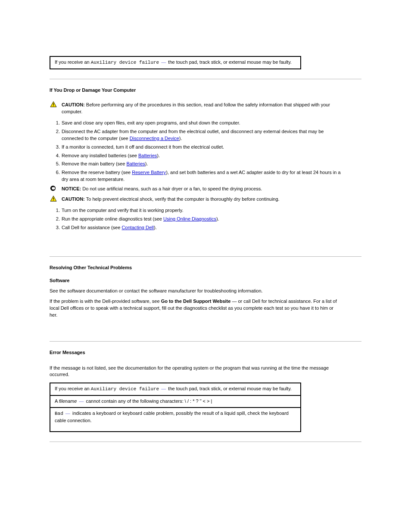  What do you see at coordinates (196, 108) in the screenshot?
I see `caution-text: Before performing any of the procedures …` at bounding box center [196, 108].